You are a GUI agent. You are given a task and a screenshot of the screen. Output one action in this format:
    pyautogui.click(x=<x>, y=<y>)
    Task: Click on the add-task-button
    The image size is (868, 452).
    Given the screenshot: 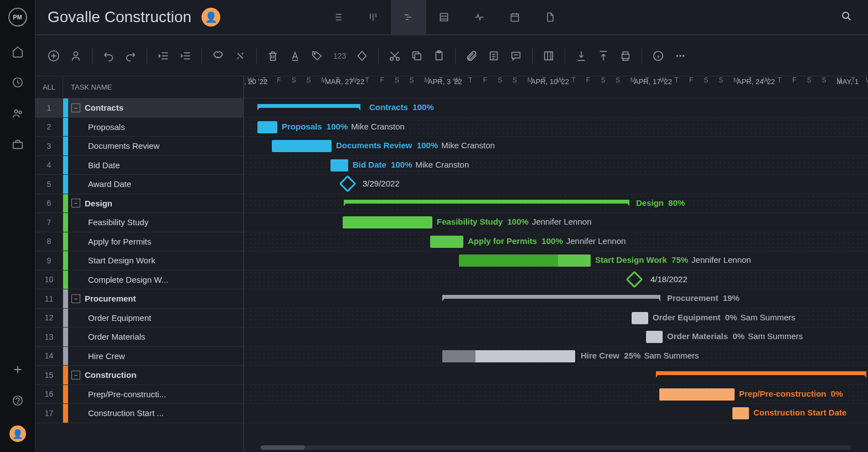 What is the action you would take?
    pyautogui.click(x=54, y=56)
    